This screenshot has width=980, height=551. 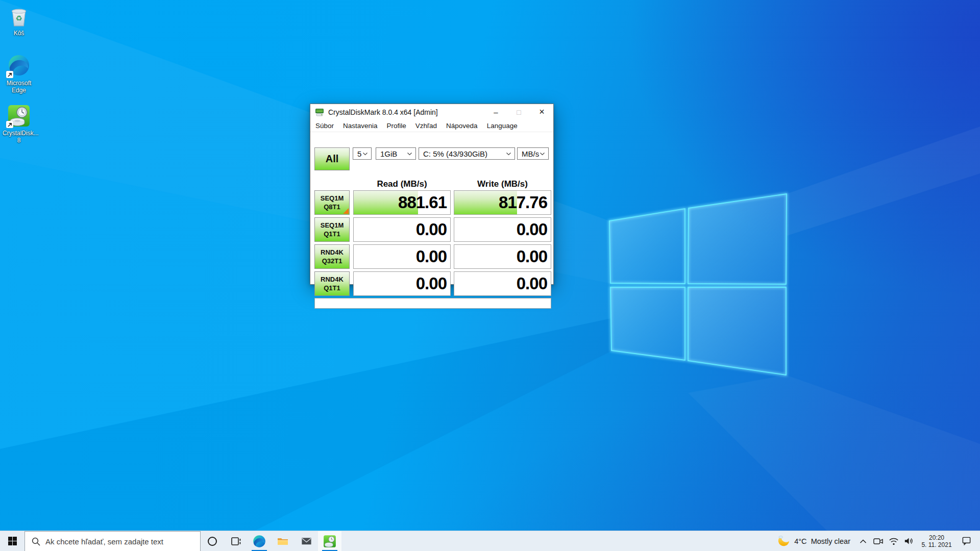 What do you see at coordinates (876, 541) in the screenshot?
I see `system-tray: 4°C Mostly clear` at bounding box center [876, 541].